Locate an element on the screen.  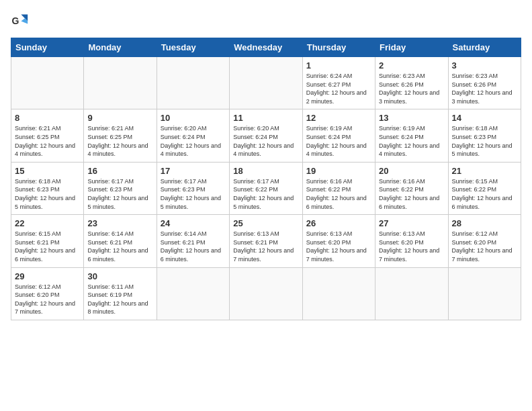
day-number: 19 is located at coordinates (339, 171).